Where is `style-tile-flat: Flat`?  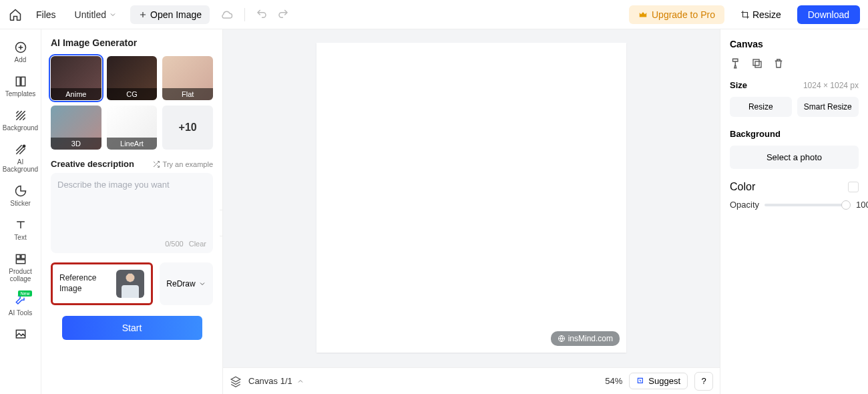
style-tile-flat: Flat is located at coordinates (188, 78).